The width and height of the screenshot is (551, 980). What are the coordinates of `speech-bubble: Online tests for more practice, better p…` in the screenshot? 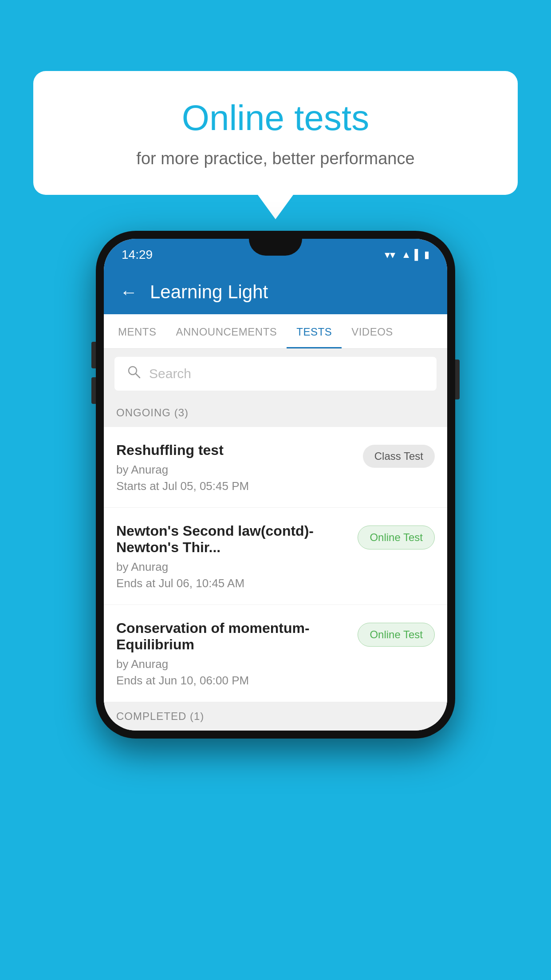 It's located at (276, 133).